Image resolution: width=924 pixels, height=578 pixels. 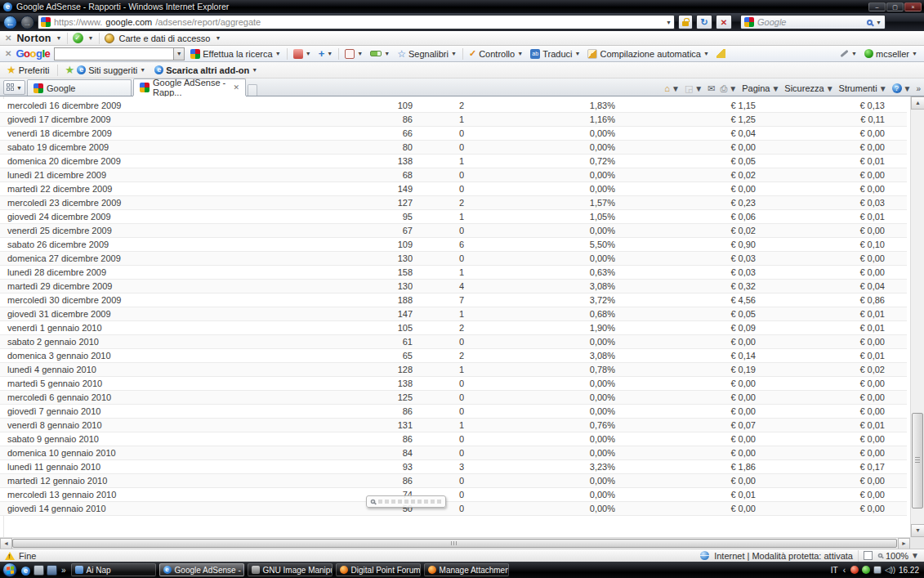 What do you see at coordinates (380, 54) in the screenshot?
I see `pagerank-button: ▼` at bounding box center [380, 54].